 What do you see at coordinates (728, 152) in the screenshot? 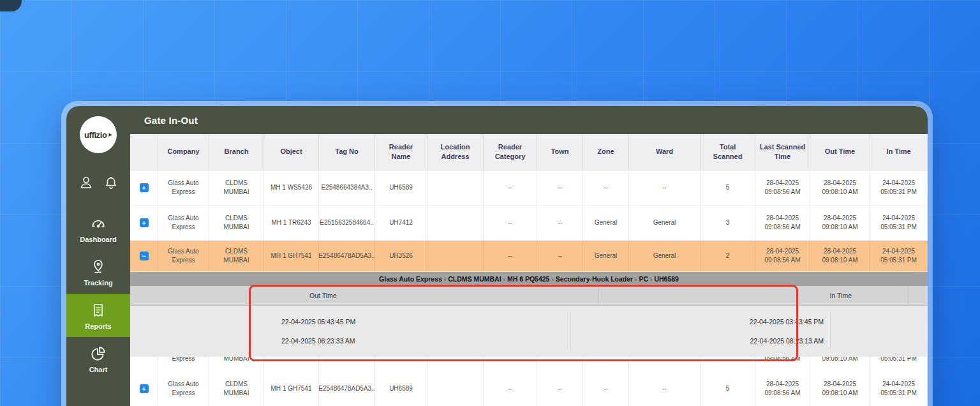
I see `column-header: Total Scanned` at bounding box center [728, 152].